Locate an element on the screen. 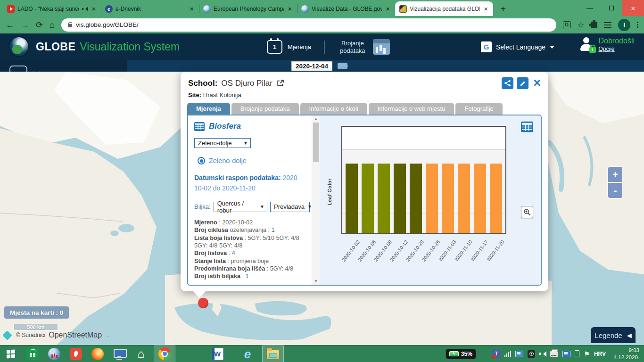 Image resolution: width=644 pixels, height=362 pixels. attribution-link: OpenStreetMap is located at coordinates (75, 335).